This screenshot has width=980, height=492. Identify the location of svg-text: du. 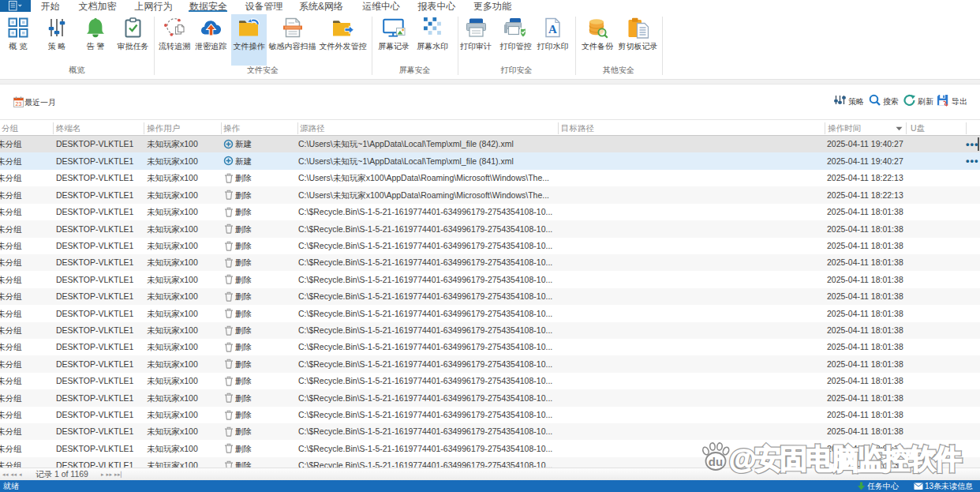
(716, 461).